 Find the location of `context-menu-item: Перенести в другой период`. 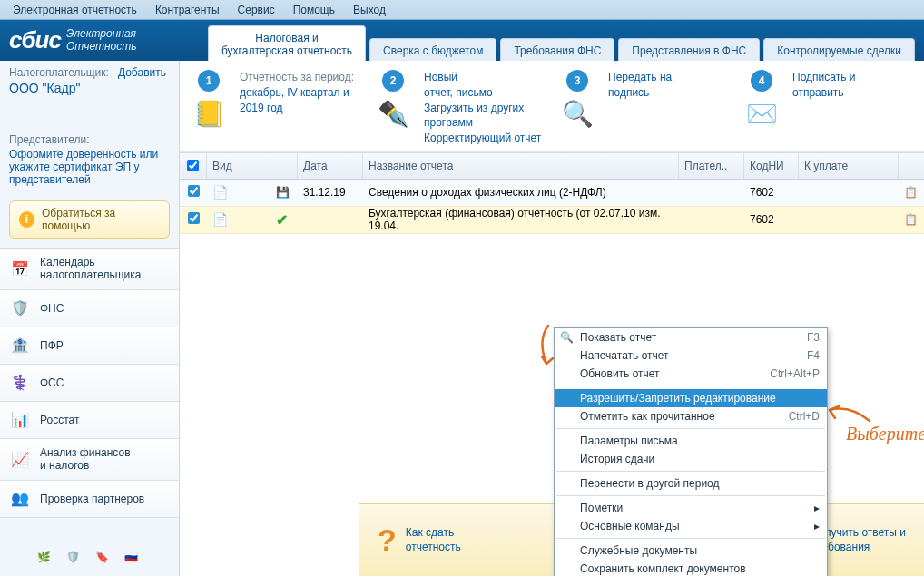

context-menu-item: Перенести в другой период is located at coordinates (691, 483).